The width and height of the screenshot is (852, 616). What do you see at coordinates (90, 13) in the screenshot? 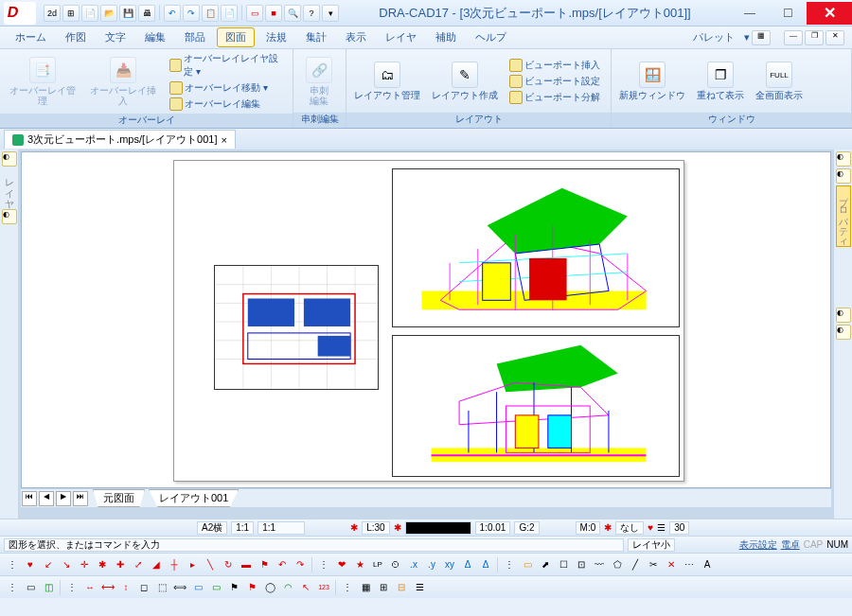
I see `qat-new: 📄` at bounding box center [90, 13].